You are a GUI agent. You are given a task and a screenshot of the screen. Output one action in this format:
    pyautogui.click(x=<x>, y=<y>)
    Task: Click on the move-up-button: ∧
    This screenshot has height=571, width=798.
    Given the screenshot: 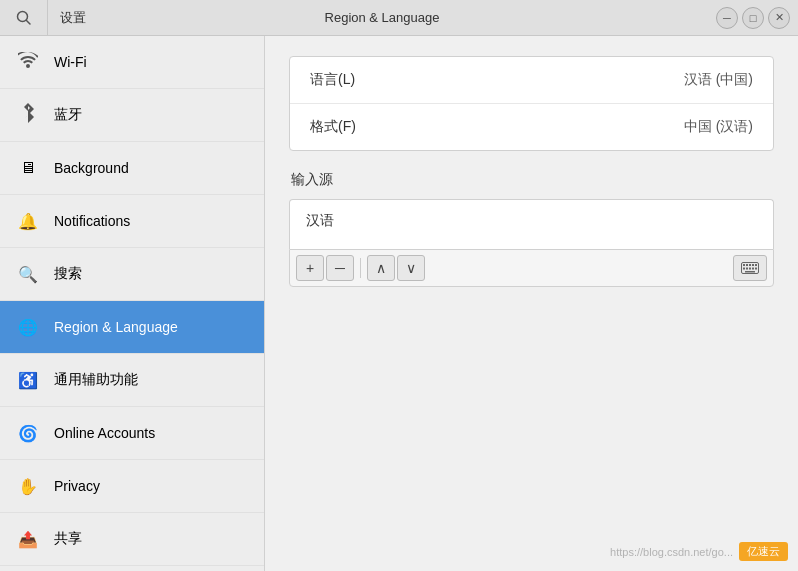 What is the action you would take?
    pyautogui.click(x=381, y=268)
    